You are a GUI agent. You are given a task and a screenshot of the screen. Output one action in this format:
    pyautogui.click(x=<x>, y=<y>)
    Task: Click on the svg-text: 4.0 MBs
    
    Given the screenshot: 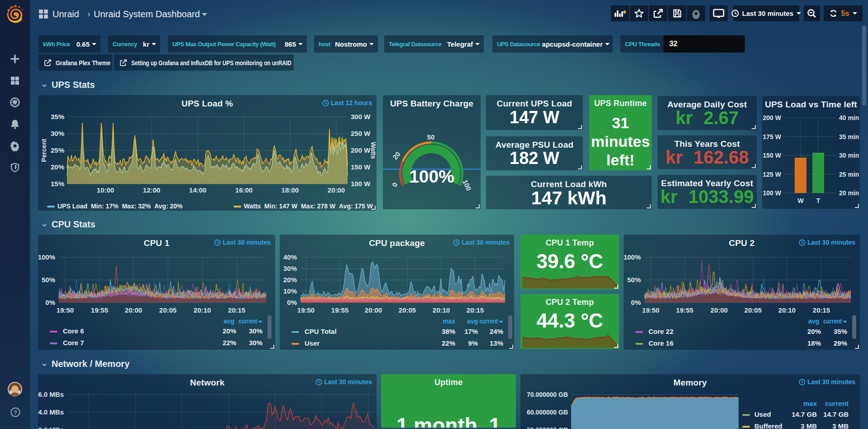 What is the action you would take?
    pyautogui.click(x=51, y=412)
    